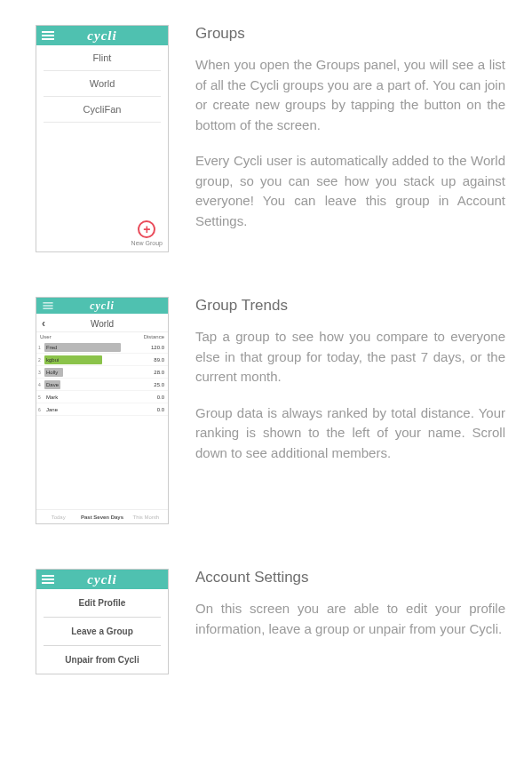 Image resolution: width=532 pixels, height=766 pixels. What do you see at coordinates (151, 385) in the screenshot?
I see `distance-value: 25.0` at bounding box center [151, 385].